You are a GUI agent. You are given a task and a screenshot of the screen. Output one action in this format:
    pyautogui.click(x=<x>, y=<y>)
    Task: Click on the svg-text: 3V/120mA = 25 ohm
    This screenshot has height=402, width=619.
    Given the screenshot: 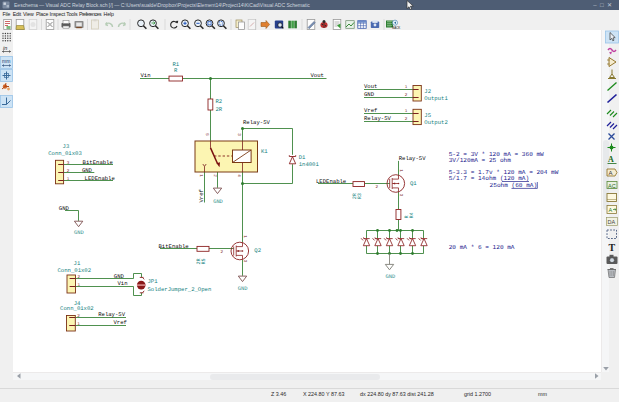 What is the action you would take?
    pyautogui.click(x=480, y=160)
    